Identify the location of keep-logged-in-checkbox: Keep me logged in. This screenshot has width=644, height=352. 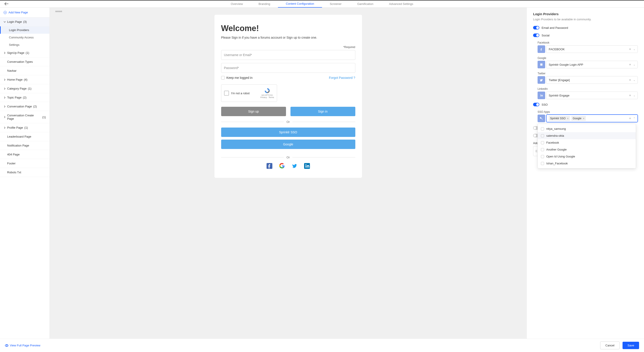
(237, 78).